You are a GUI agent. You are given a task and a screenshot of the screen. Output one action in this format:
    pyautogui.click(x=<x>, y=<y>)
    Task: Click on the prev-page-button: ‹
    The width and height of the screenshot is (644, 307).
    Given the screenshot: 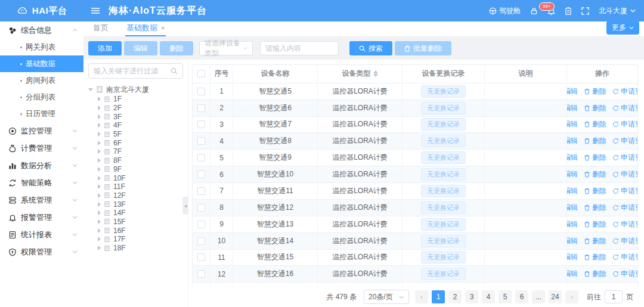 What is the action you would take?
    pyautogui.click(x=422, y=297)
    